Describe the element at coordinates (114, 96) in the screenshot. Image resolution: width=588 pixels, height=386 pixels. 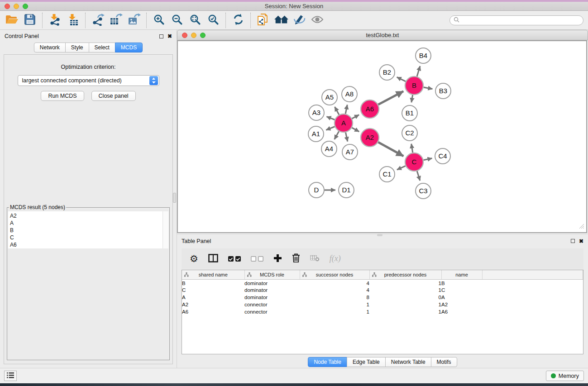
I see `close-panel-button: Close panel` at that location.